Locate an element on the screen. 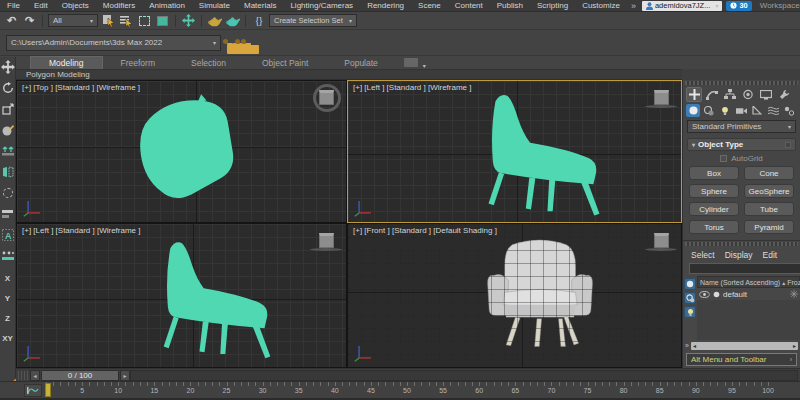 Image resolution: width=800 pixels, height=400 pixels. button-cylinder: Cylinder is located at coordinates (714, 209).